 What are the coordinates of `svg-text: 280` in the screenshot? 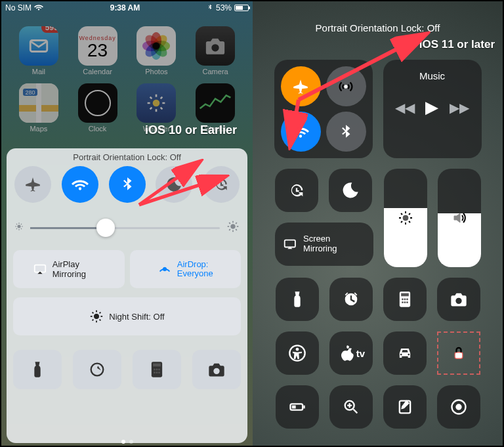 It's located at (30, 93).